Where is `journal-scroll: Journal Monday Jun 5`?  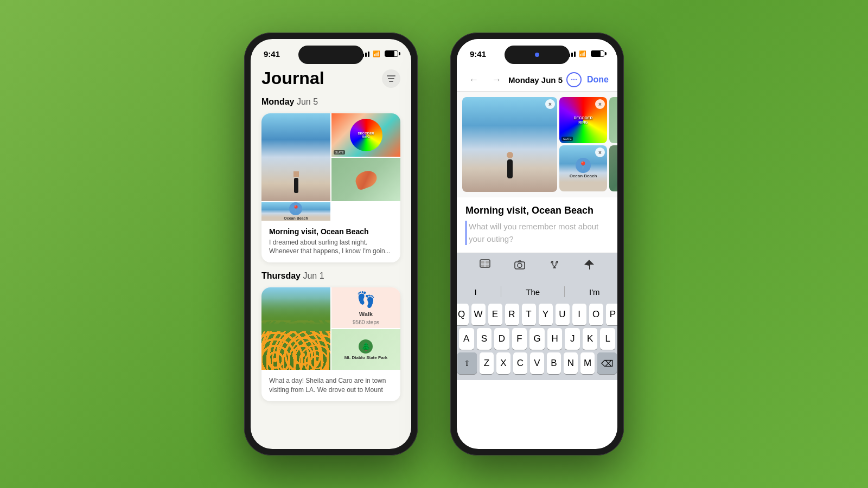
journal-scroll: Journal Monday Jun 5 is located at coordinates (331, 259).